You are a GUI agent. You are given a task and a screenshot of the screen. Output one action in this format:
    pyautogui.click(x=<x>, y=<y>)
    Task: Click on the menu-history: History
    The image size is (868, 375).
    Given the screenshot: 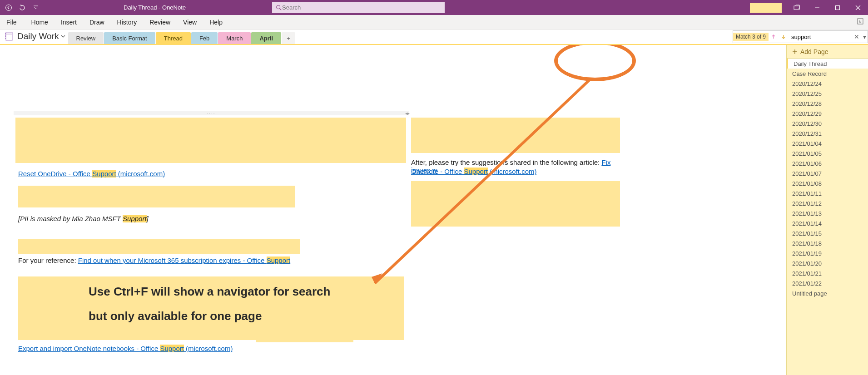 What is the action you would take?
    pyautogui.click(x=127, y=22)
    